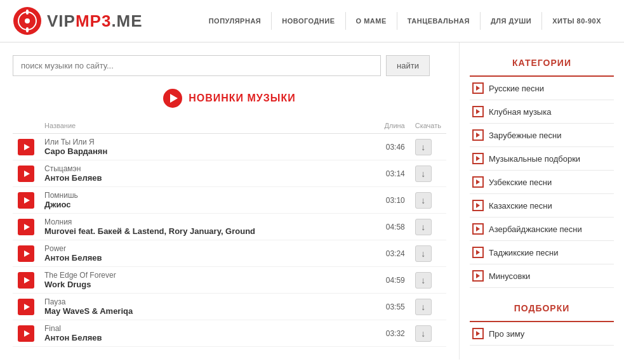 This screenshot has width=624, height=364. Describe the element at coordinates (542, 135) in the screenshot. I see `category-link: Зарубежные песни` at that location.